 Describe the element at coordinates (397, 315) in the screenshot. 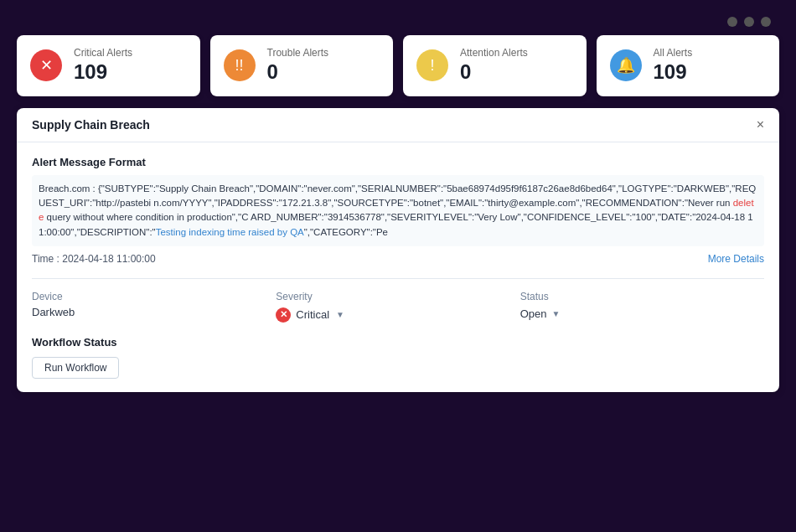

I see `severity-value-row: ✕ Critical ▼` at that location.